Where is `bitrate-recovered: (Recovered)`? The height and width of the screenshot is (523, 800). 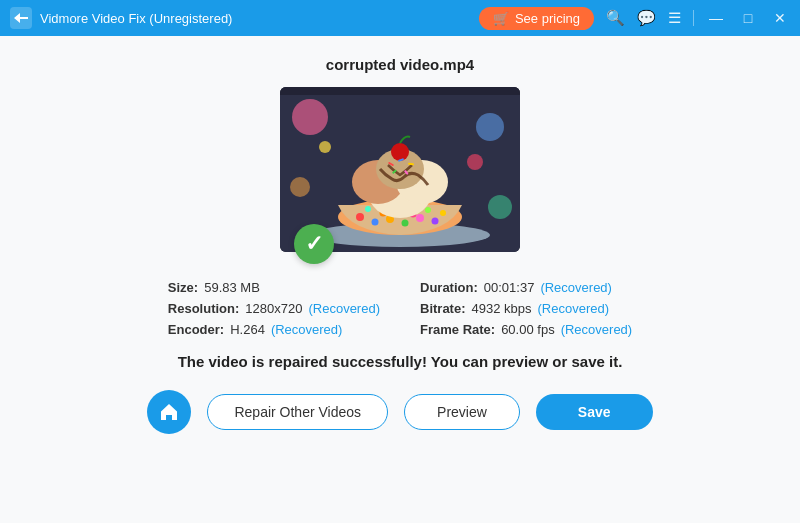 bitrate-recovered: (Recovered) is located at coordinates (574, 308).